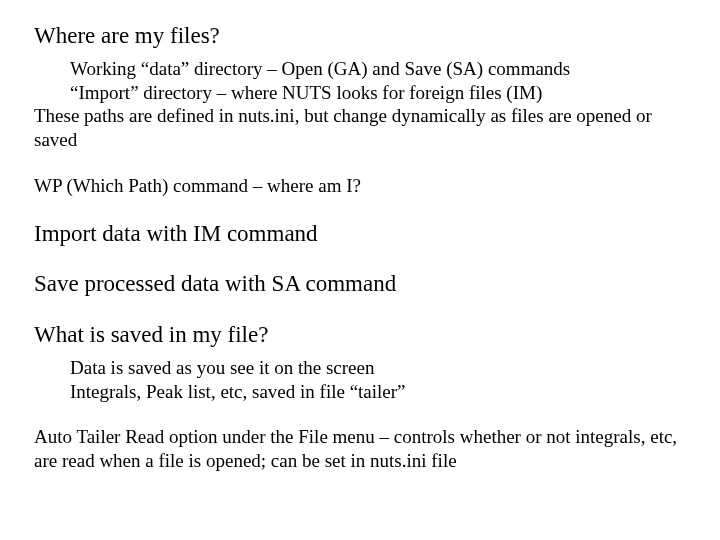 Image resolution: width=720 pixels, height=540 pixels. Describe the element at coordinates (360, 284) in the screenshot. I see `section-heading: Save processed data with SA command` at that location.